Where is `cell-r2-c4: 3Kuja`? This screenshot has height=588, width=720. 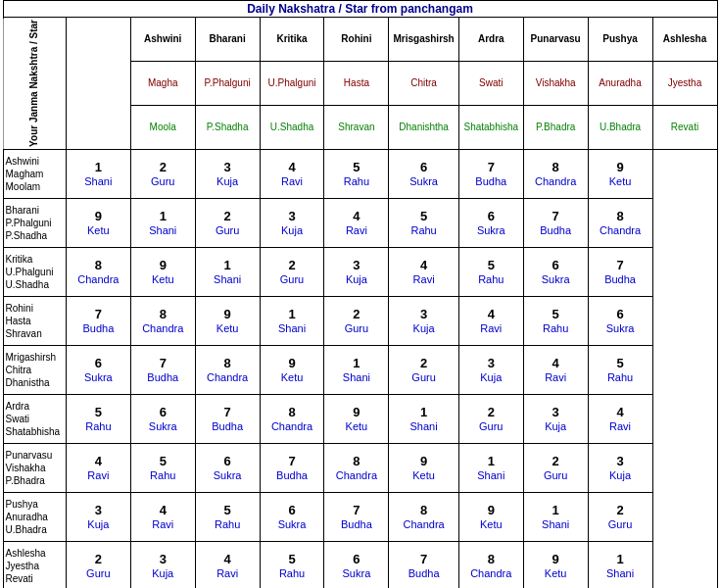 cell-r2-c4: 3Kuja is located at coordinates (357, 272).